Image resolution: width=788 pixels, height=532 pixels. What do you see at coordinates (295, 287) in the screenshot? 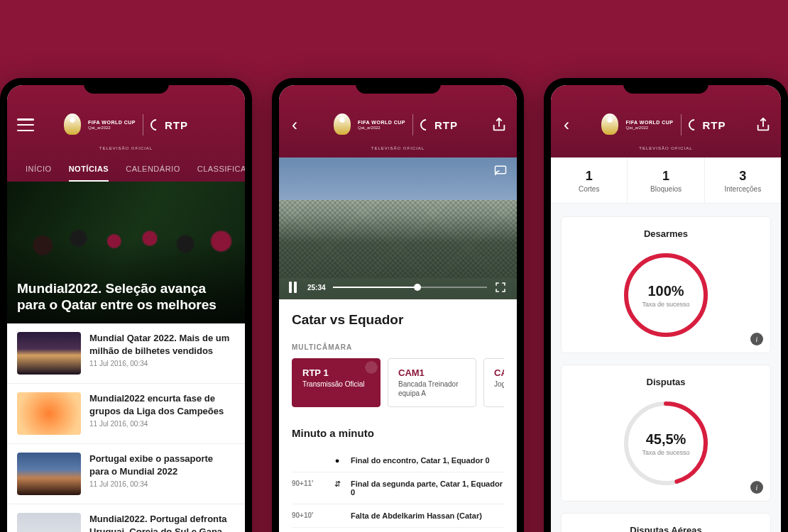
I see `pause-icon` at bounding box center [295, 287].